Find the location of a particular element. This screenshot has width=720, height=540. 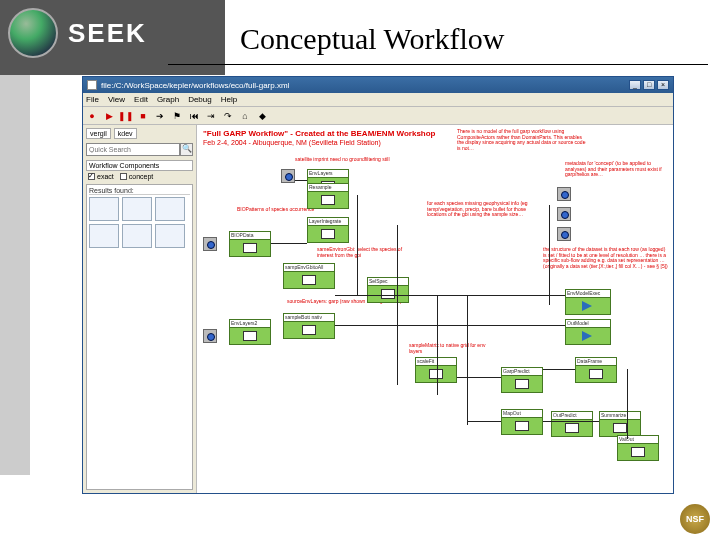

minimize-button: _ is located at coordinates (635, 85).